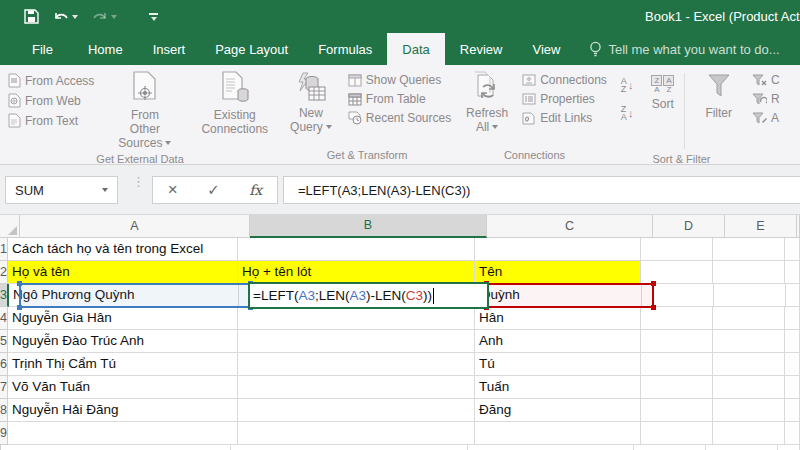 The width and height of the screenshot is (800, 450). What do you see at coordinates (400, 80) in the screenshot?
I see `show-queries-button: Show Queries` at bounding box center [400, 80].